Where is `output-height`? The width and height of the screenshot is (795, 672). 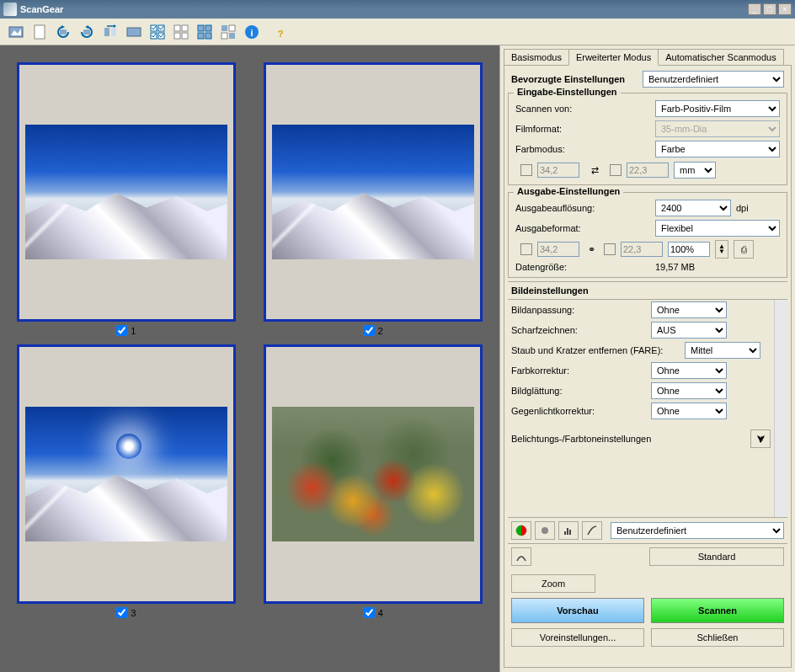
output-height is located at coordinates (642, 249).